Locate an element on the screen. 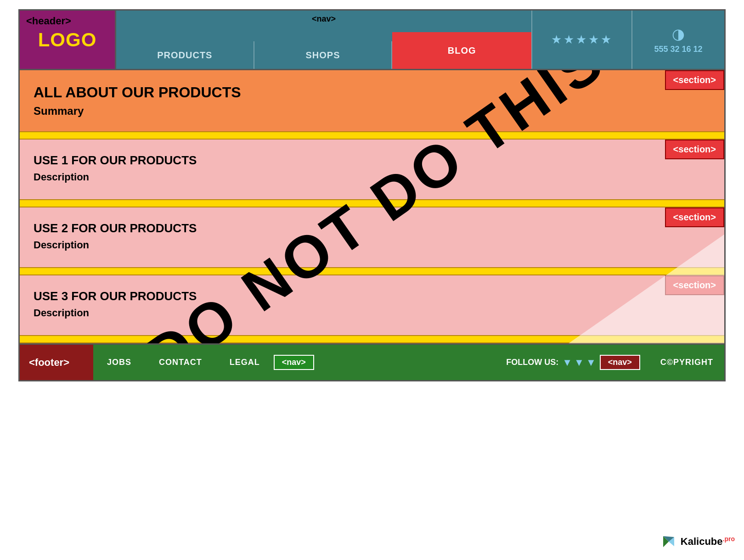 Image resolution: width=744 pixels, height=560 pixels. section-3-title: USE 3 FOR OUR PRODUCTS is located at coordinates (372, 297).